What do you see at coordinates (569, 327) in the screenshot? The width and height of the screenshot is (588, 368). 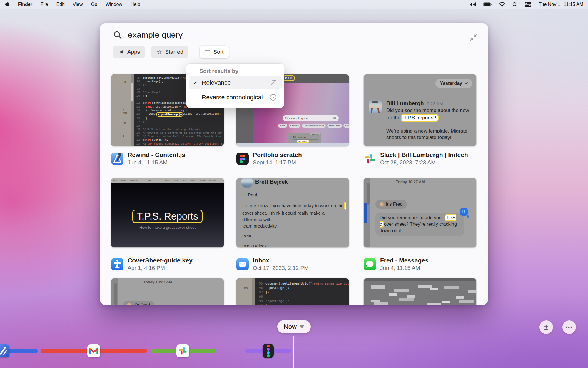 I see `ellipsis-icon: •••` at bounding box center [569, 327].